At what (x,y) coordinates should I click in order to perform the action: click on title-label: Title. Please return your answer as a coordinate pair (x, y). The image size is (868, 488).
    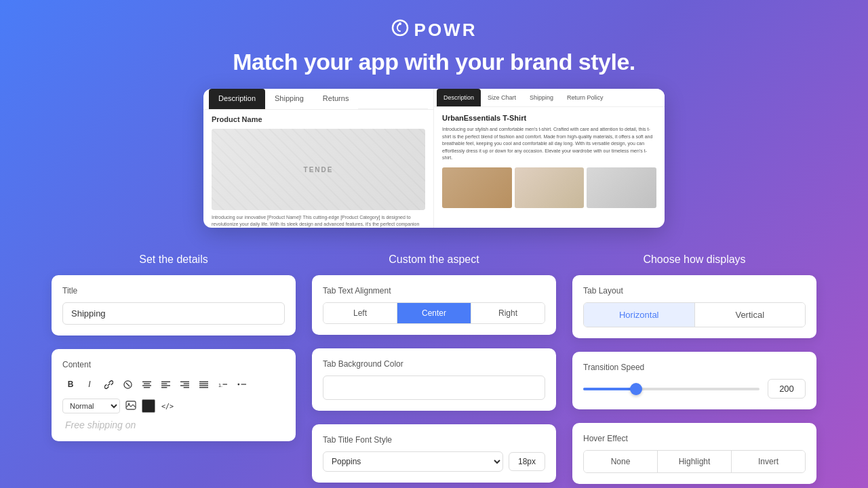
    Looking at the image, I should click on (174, 291).